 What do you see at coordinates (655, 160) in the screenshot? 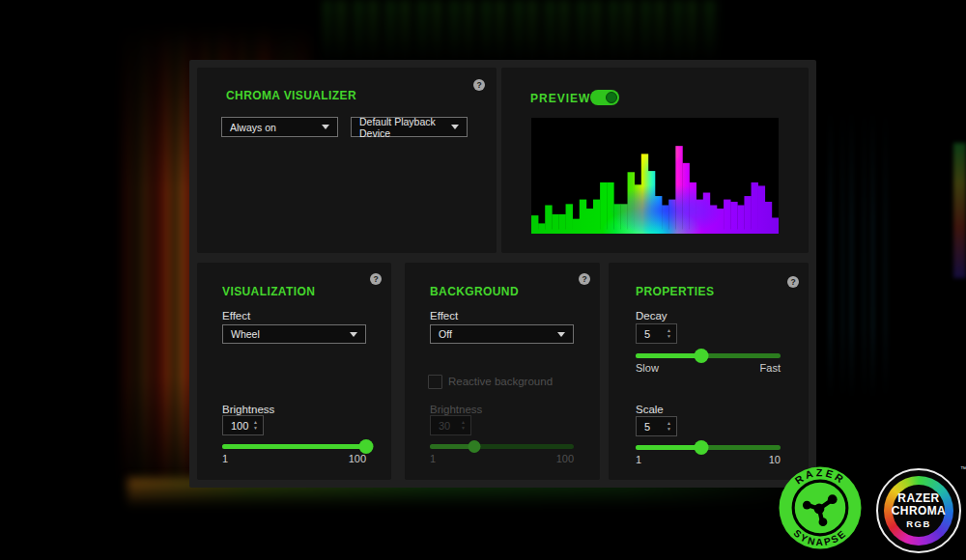
I see `panel-preview: PREVIEW` at bounding box center [655, 160].